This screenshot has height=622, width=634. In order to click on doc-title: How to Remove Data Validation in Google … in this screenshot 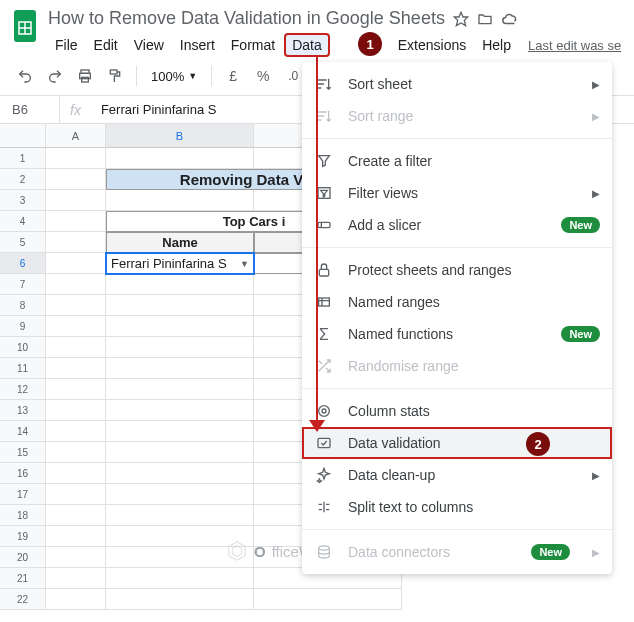, I will do `click(246, 18)`.